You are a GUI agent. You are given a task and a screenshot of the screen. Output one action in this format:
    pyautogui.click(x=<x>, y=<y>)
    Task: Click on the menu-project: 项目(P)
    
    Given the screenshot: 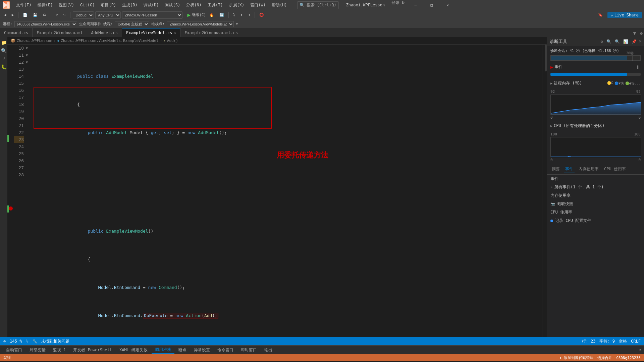 What is the action you would take?
    pyautogui.click(x=108, y=5)
    